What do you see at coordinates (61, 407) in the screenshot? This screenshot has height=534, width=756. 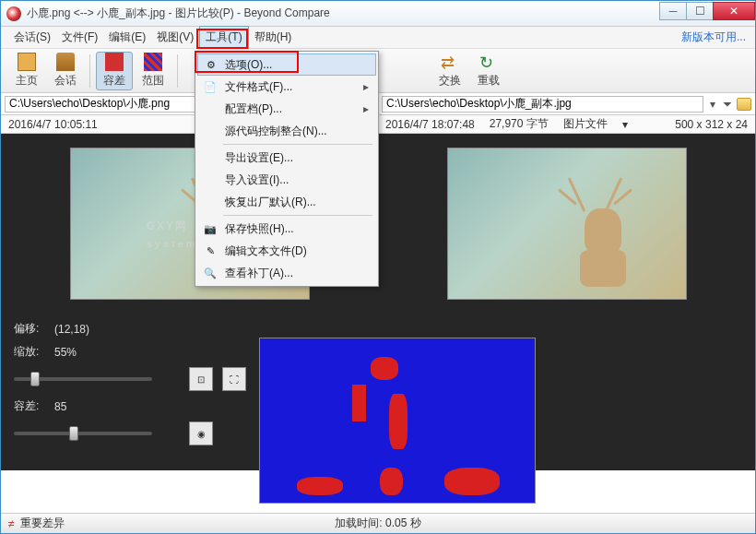 I see `tolerance-value: 85` at bounding box center [61, 407].